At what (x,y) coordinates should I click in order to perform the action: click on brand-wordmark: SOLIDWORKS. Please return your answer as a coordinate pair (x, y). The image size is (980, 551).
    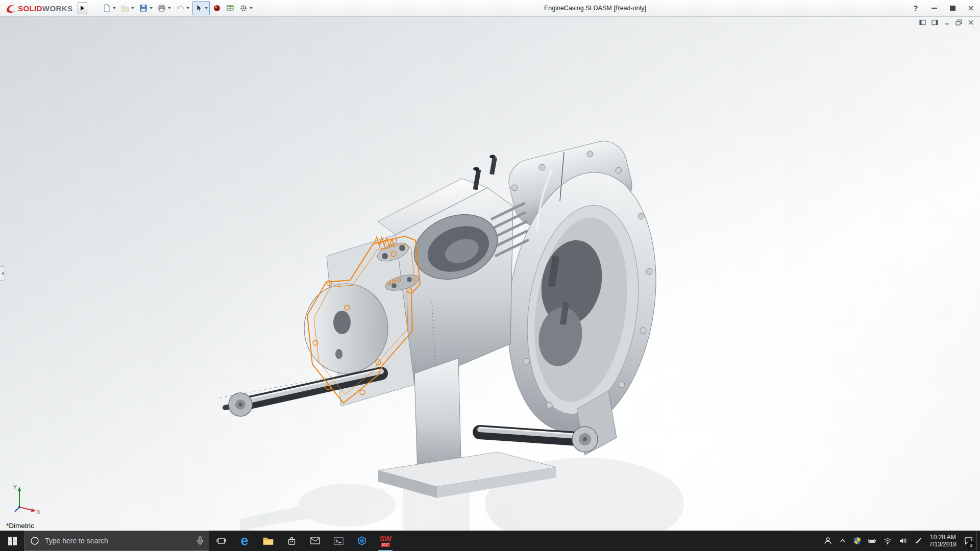
    Looking at the image, I should click on (45, 8).